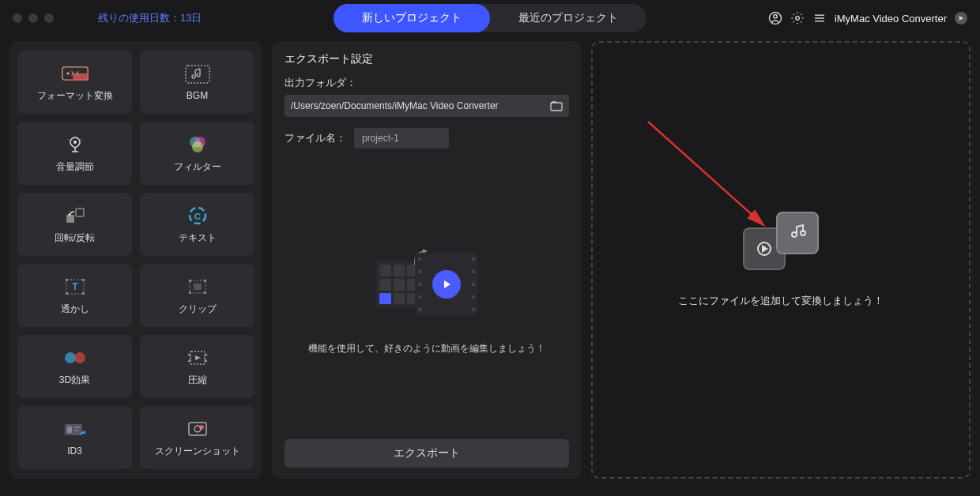 The width and height of the screenshot is (980, 496). What do you see at coordinates (820, 18) in the screenshot?
I see `menu-icon` at bounding box center [820, 18].